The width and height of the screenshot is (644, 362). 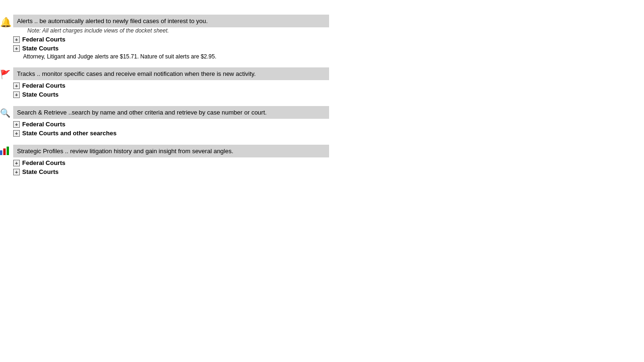 What do you see at coordinates (5, 113) in the screenshot?
I see `search-icon: 🔍` at bounding box center [5, 113].